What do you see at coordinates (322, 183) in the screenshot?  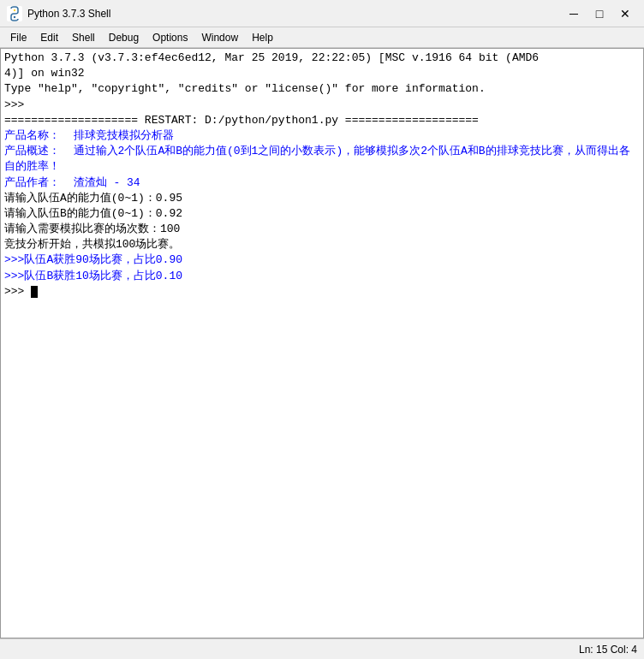 I see `shell-line: 产品作者： 渣渣灿 - 34` at bounding box center [322, 183].